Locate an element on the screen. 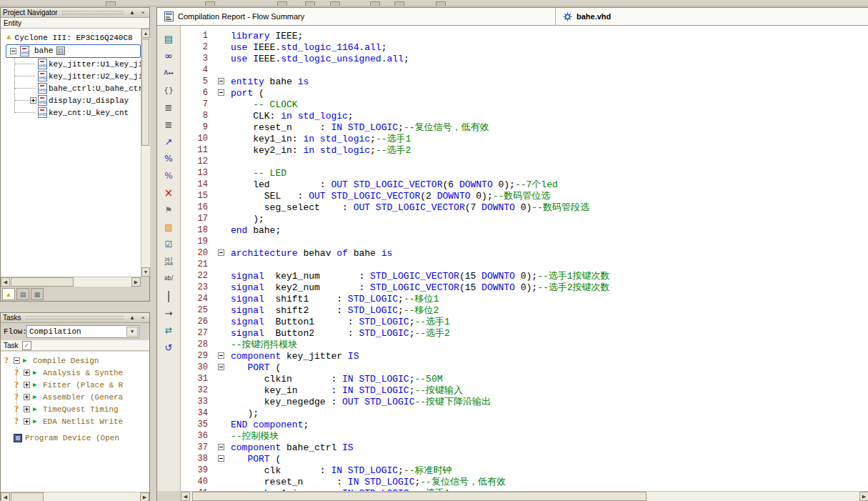 This screenshot has width=868, height=501. highlight-icon: ▧ is located at coordinates (169, 227).